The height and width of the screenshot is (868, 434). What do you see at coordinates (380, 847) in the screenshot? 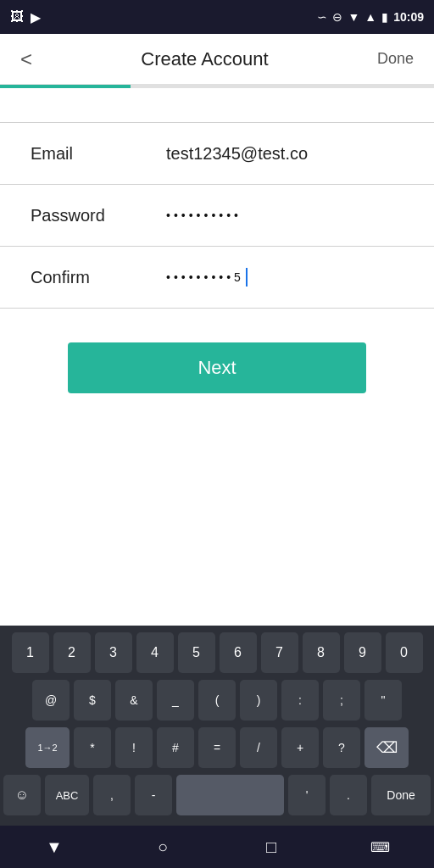
I see `nav-keyboard-btn: ⌨` at bounding box center [380, 847].